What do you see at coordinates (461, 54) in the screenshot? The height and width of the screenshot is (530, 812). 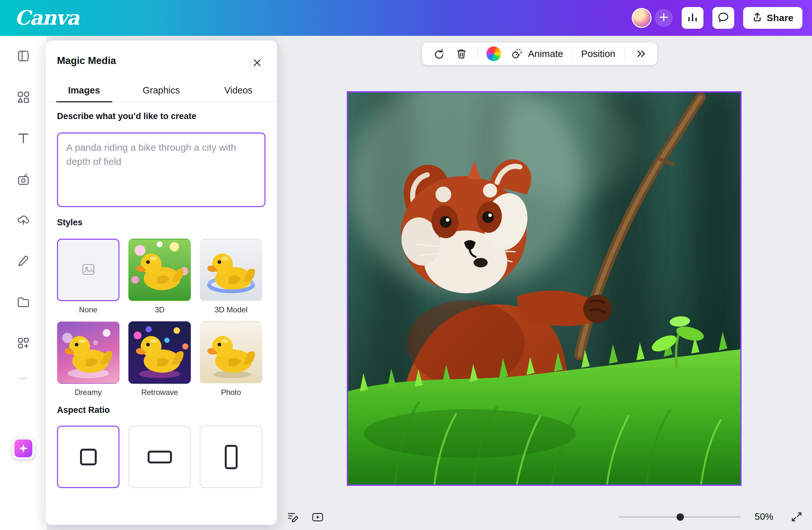 I see `delete-button` at bounding box center [461, 54].